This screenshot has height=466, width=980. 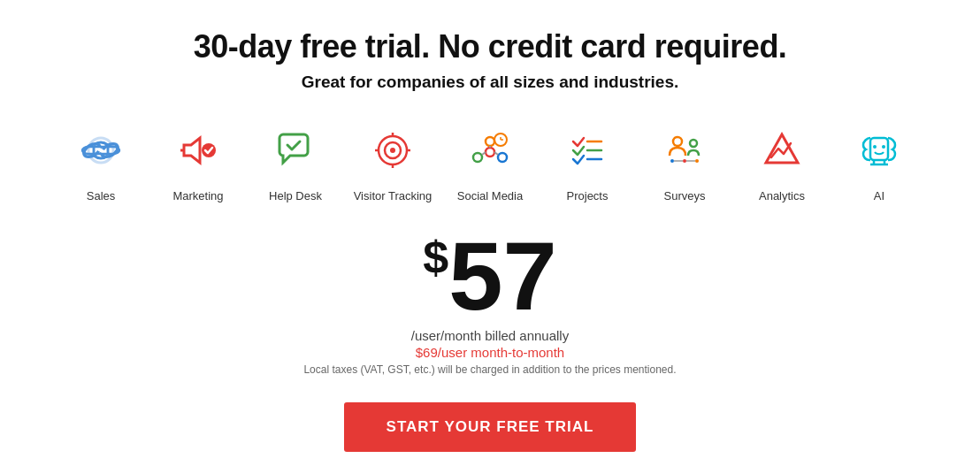 What do you see at coordinates (295, 161) in the screenshot?
I see `sidebar-item-helpdesk: Help Desk` at bounding box center [295, 161].